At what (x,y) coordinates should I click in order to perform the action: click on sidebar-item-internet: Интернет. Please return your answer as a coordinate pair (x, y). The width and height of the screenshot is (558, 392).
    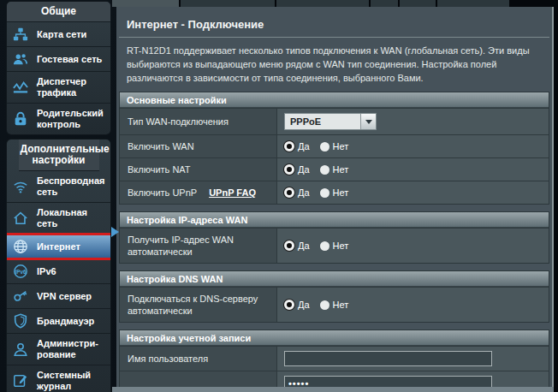
    Looking at the image, I should click on (58, 246).